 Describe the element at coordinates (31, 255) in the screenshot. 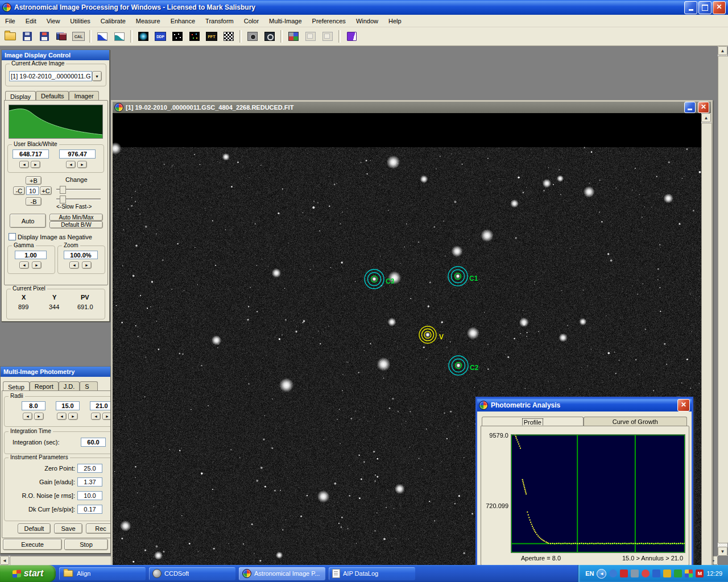

I see `gamma-field: 1.00` at that location.